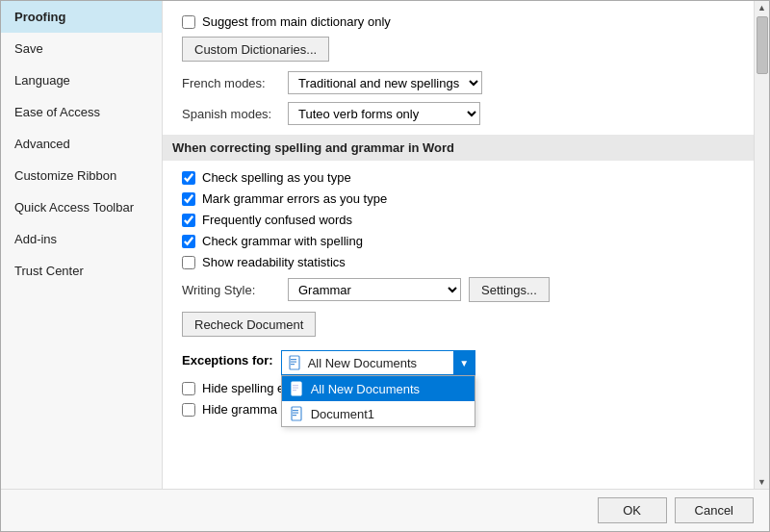 This screenshot has height=532, width=770. What do you see at coordinates (458, 241) in the screenshot?
I see `check-grammar-row: Check grammar with spelling` at bounding box center [458, 241].